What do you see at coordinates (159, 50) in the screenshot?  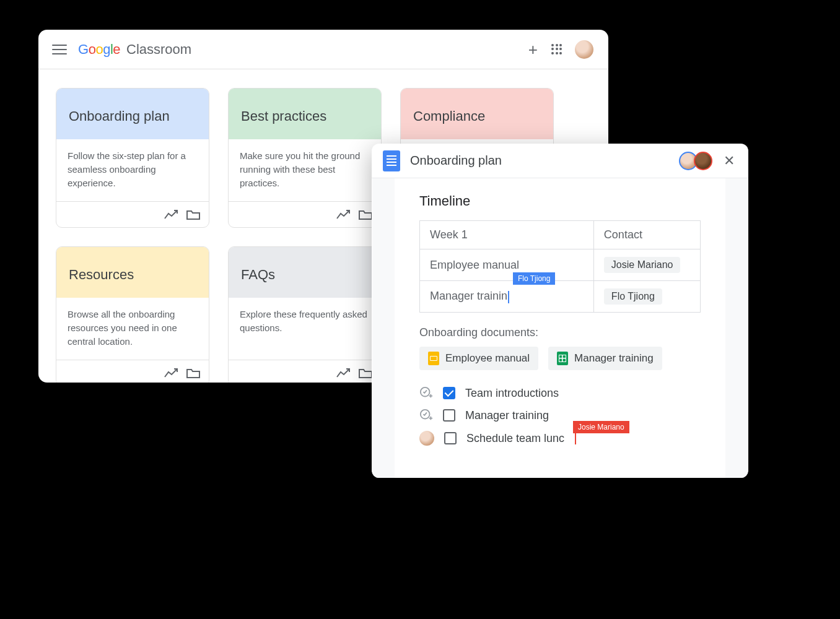 I see `product-name: Classroom` at bounding box center [159, 50].